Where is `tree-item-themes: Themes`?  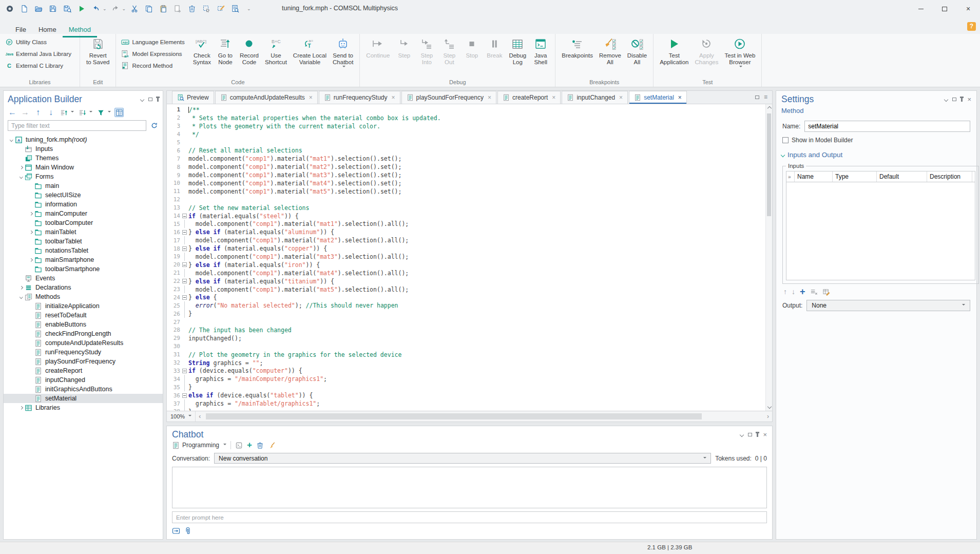
tree-item-themes: Themes is located at coordinates (83, 158).